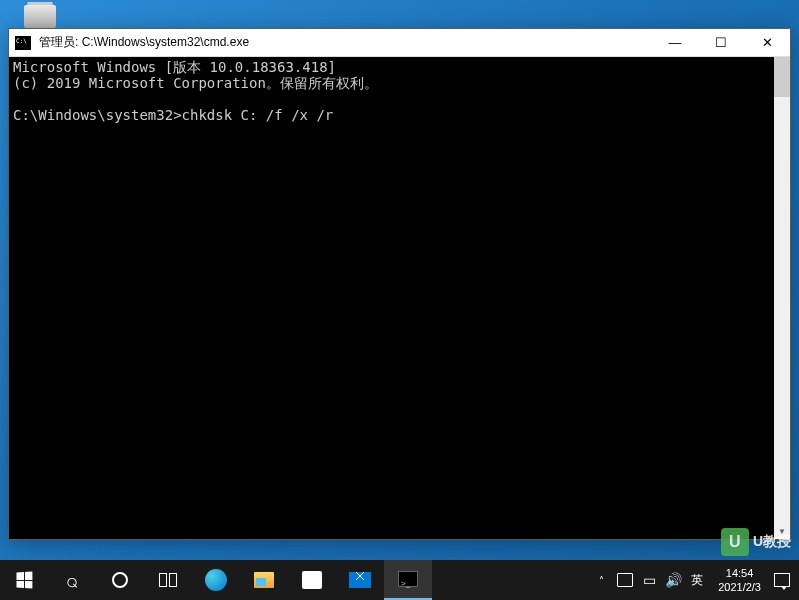  What do you see at coordinates (400, 43) in the screenshot?
I see `titlebar: 管理员: C:\Windows\system32\cmd.exe — ☐ ✕` at bounding box center [400, 43].